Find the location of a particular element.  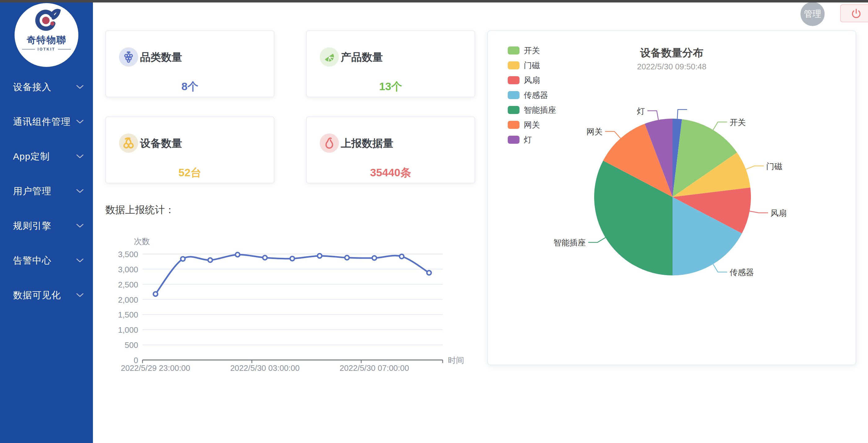

legend-label: 门磁 is located at coordinates (532, 65).